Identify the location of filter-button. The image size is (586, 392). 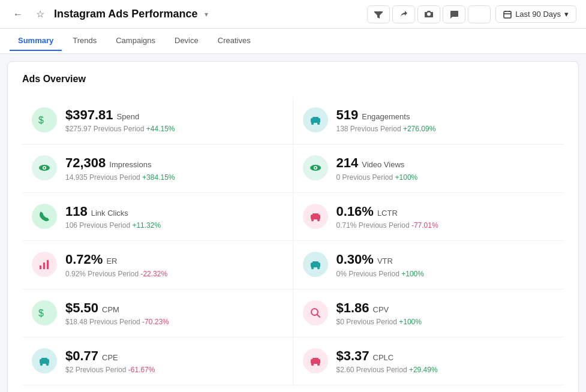
(378, 14).